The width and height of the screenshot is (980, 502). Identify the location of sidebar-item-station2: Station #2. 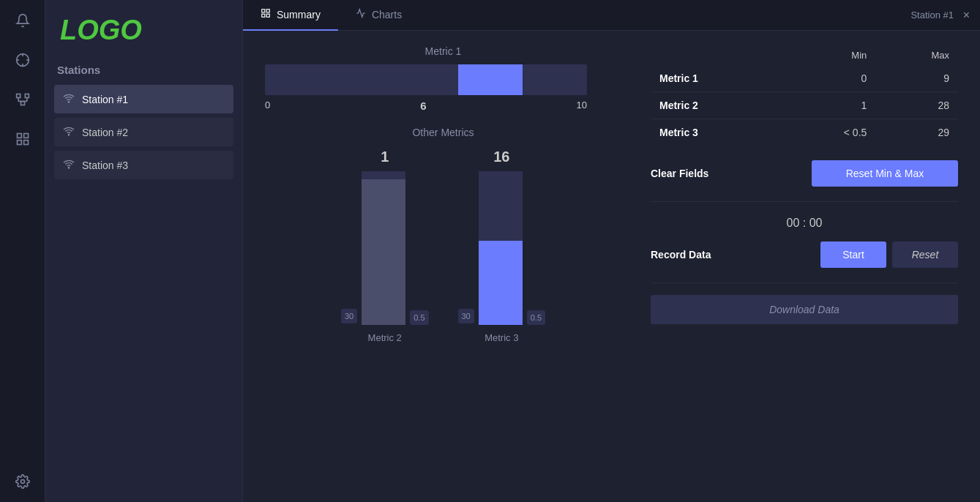
(143, 132).